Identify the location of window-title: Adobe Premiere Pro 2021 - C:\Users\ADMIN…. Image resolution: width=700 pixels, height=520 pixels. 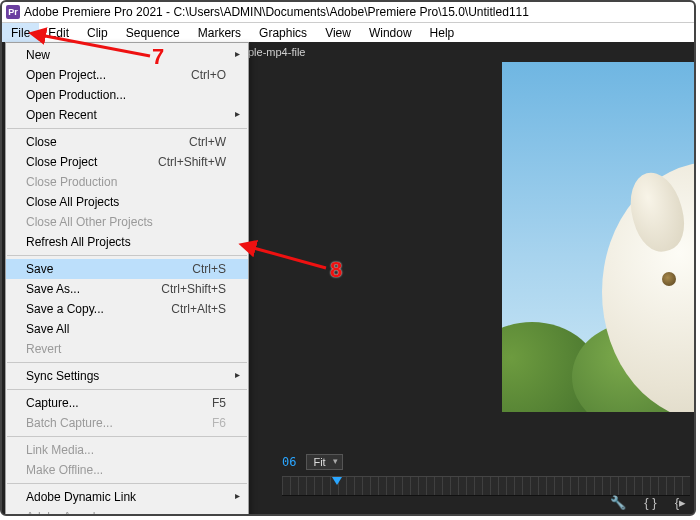
(276, 12).